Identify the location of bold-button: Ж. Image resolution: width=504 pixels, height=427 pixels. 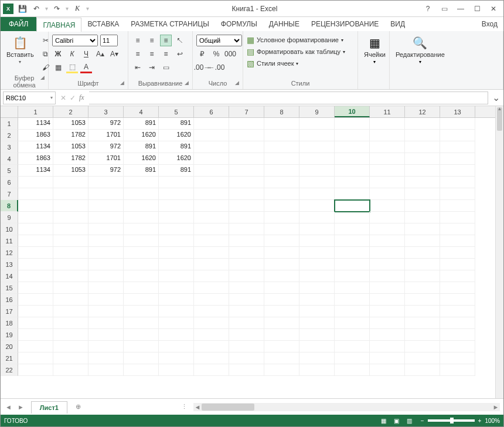
(58, 54).